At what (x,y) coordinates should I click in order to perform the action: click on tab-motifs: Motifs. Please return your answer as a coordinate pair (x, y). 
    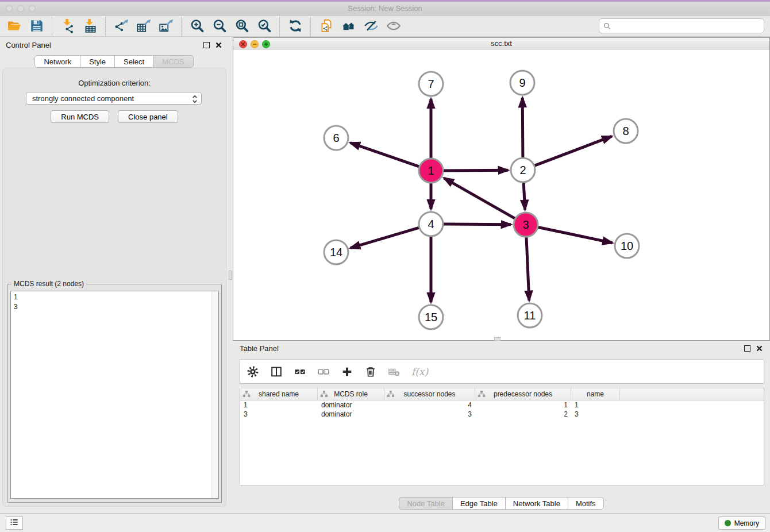
    Looking at the image, I should click on (586, 503).